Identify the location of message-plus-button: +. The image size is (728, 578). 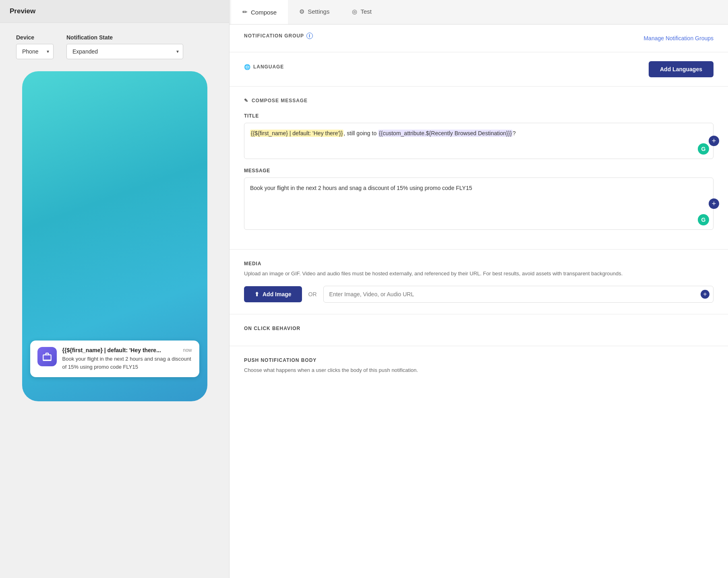
(714, 204).